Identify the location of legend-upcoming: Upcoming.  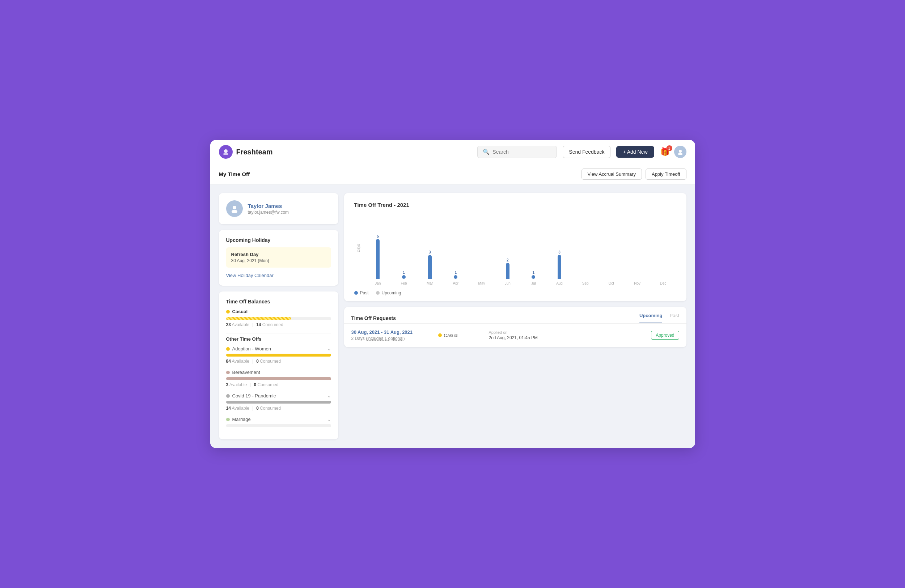
(389, 293).